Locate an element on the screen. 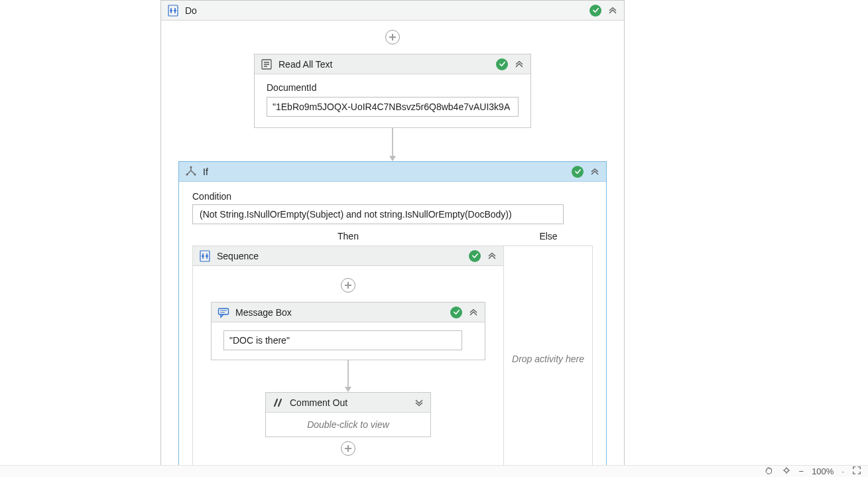 This screenshot has height=477, width=868. if-activity-header: If is located at coordinates (393, 172).